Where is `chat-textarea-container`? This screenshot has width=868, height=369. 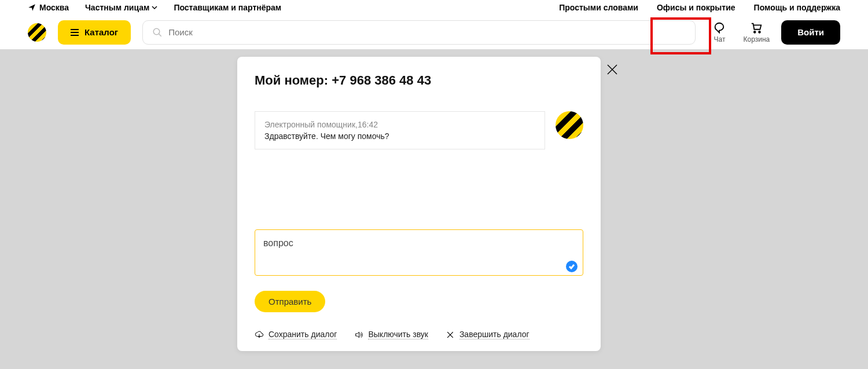
chat-textarea-container is located at coordinates (419, 254).